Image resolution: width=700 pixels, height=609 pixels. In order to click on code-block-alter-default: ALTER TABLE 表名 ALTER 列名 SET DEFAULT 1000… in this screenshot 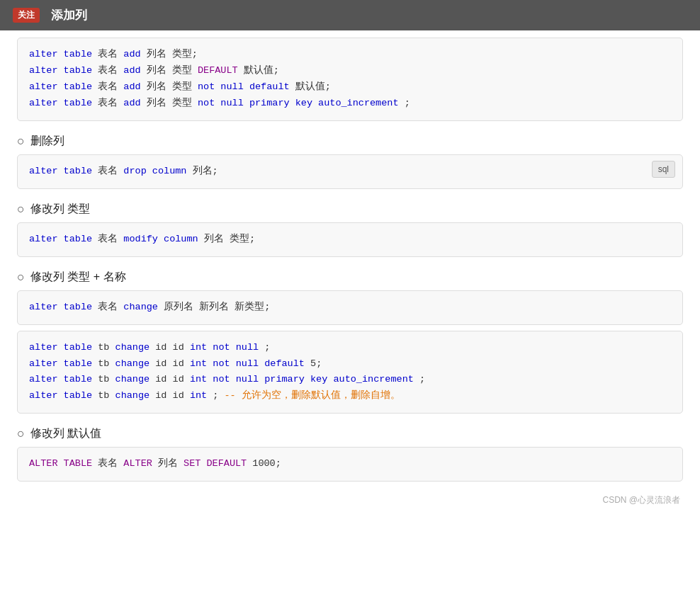, I will do `click(350, 465)`.